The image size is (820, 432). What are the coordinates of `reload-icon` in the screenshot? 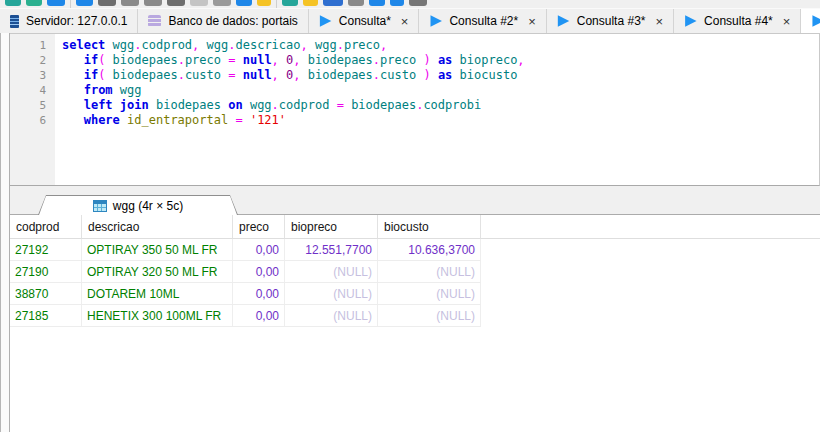 It's located at (84, 3).